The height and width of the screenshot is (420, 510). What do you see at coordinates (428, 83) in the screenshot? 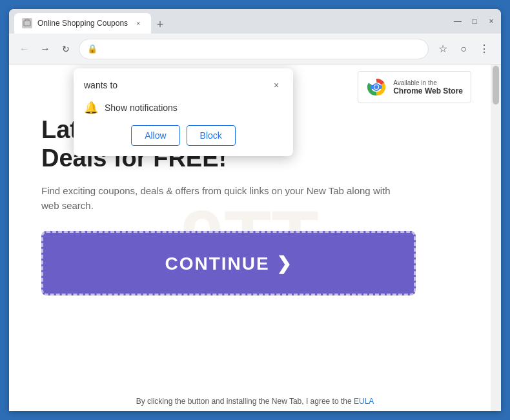
I see `badge-top-text: Available in the` at bounding box center [428, 83].